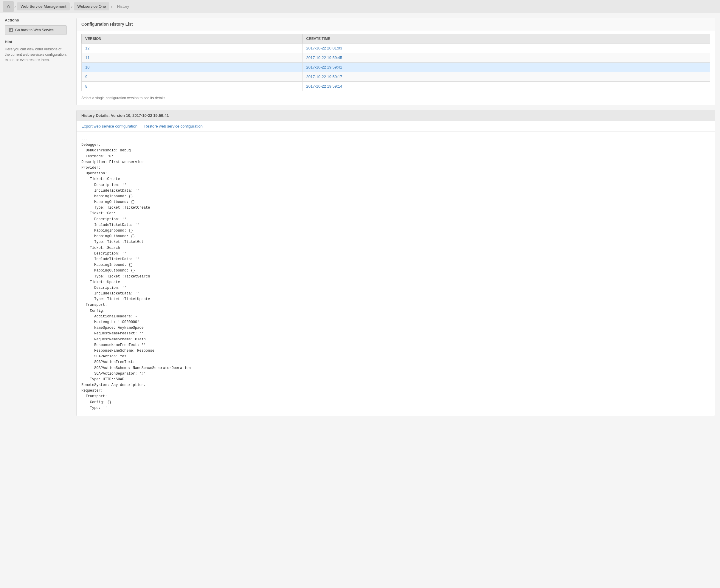  I want to click on hint-section: Hint Here you can view older versions of…, so click(36, 51).